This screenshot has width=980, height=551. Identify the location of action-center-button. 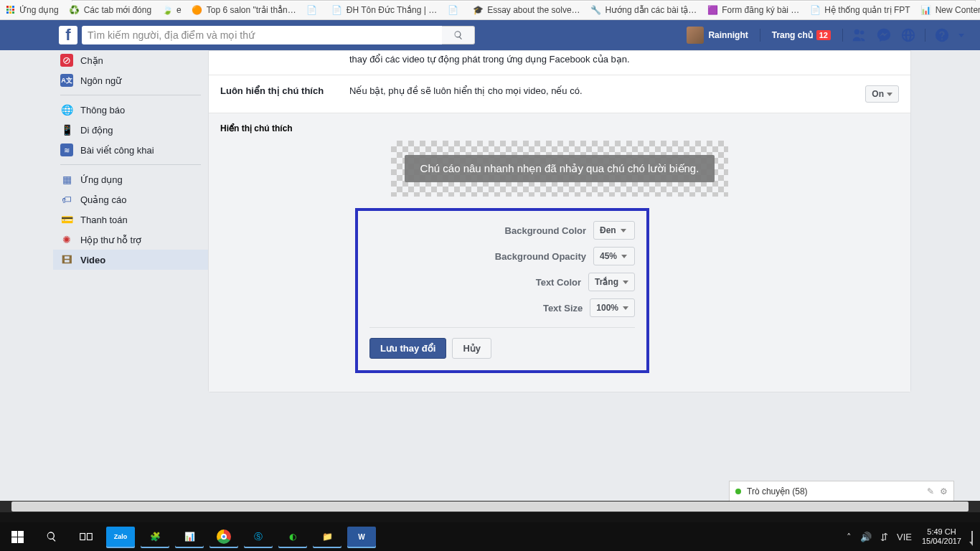
(972, 537).